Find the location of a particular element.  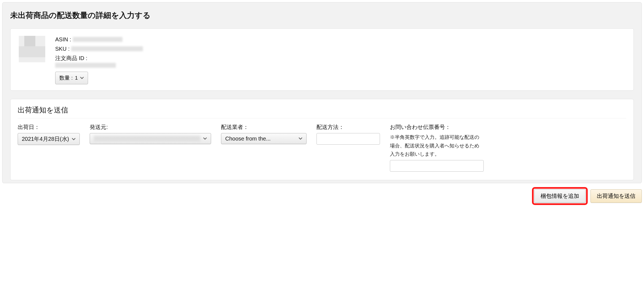

carrier-field: 配送業者： Choose from the... is located at coordinates (264, 134).